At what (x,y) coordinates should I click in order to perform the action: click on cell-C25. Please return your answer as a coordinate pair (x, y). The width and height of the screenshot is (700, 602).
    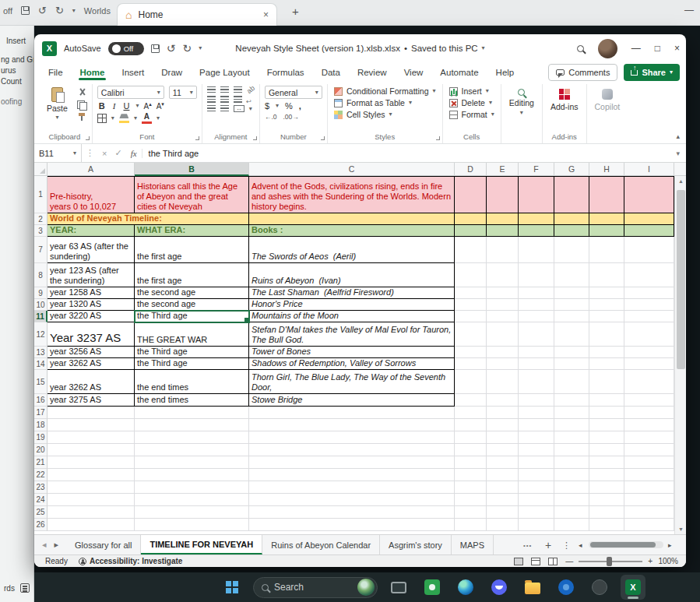
    Looking at the image, I should click on (352, 512).